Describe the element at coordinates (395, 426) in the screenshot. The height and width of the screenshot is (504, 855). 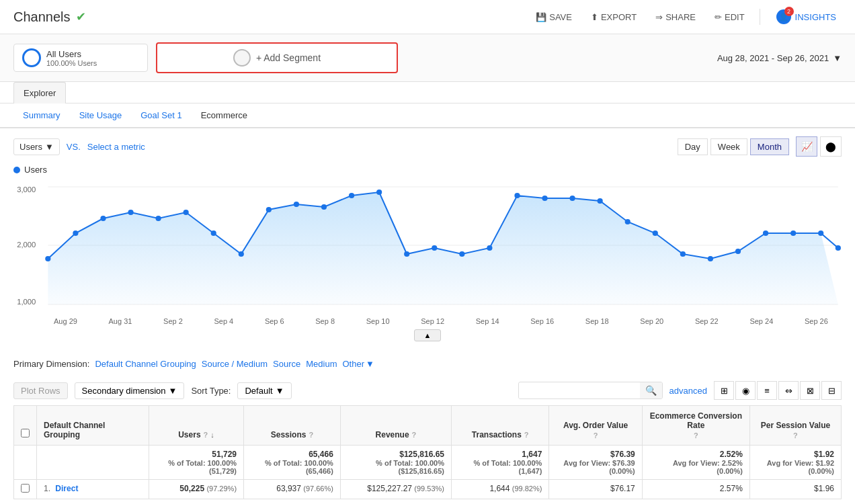
I see `col-header-revenue: Revenue ?` at that location.